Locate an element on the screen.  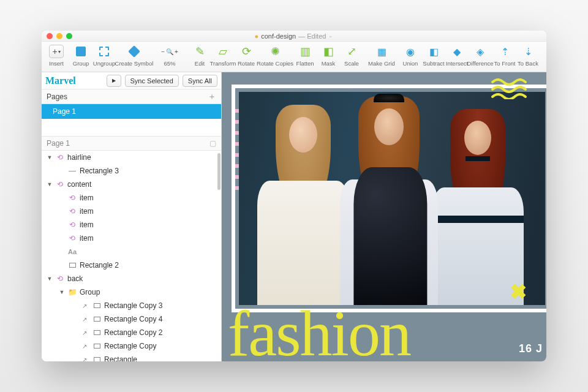
play-button: ▶ is located at coordinates (114, 81).